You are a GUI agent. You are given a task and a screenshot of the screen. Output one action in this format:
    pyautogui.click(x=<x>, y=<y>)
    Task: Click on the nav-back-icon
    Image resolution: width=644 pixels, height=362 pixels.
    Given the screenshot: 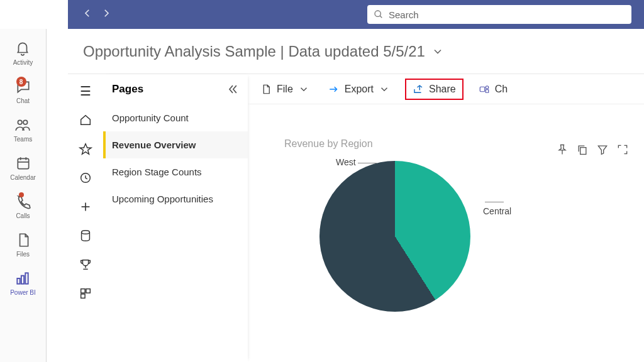 What is the action you would take?
    pyautogui.click(x=87, y=14)
    